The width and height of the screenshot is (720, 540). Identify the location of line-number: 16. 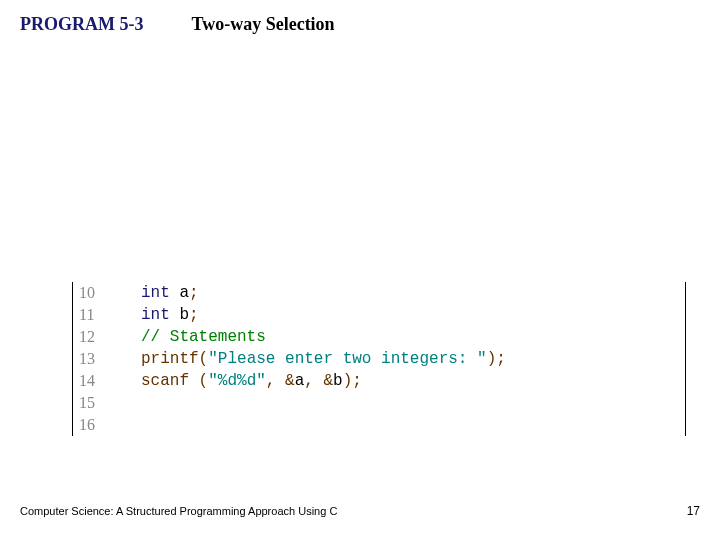
(95, 425).